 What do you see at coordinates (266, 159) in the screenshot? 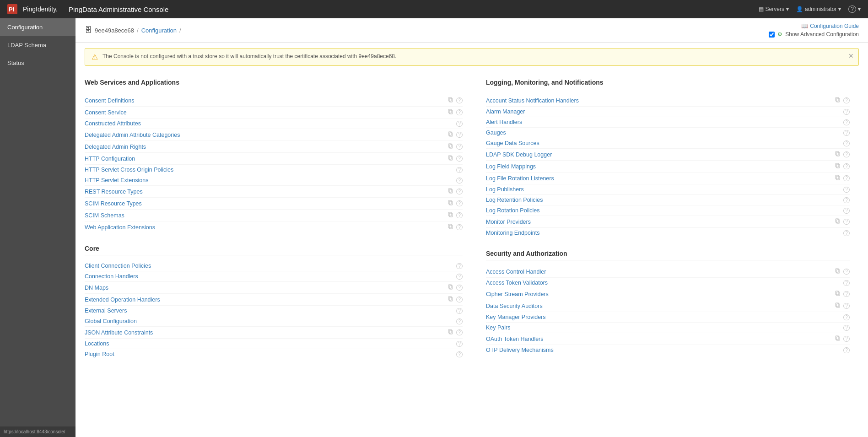
I see `list-item-link: HTTP Configuration` at bounding box center [266, 159].